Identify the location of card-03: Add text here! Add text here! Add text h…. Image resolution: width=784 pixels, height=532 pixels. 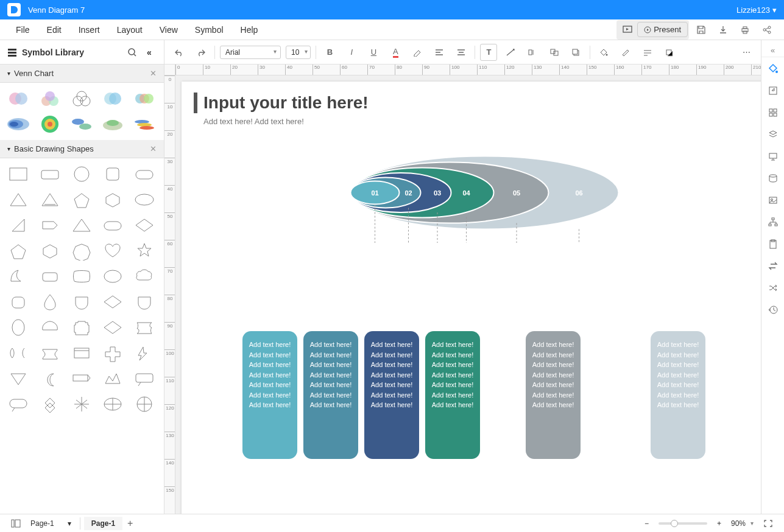
(392, 395).